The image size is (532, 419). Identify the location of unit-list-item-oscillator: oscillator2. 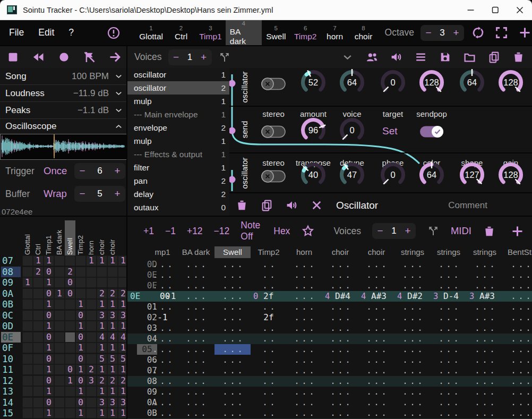
(178, 88).